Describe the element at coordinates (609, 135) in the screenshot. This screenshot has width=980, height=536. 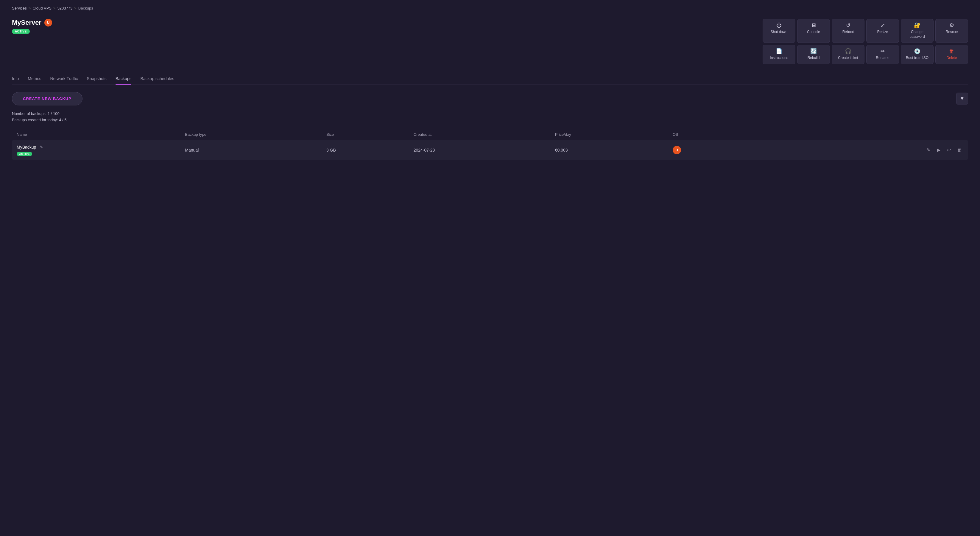
I see `col-price-day: Price/day` at that location.